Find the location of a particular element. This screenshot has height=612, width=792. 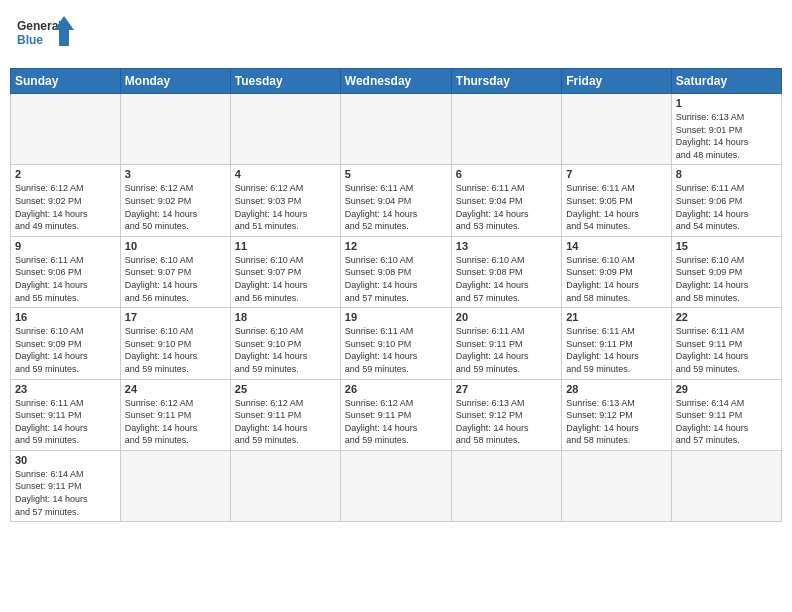

calendar-week-row: 1Sunrise: 6:13 AM Sunset: 9:01 PM Daylig… is located at coordinates (396, 130).